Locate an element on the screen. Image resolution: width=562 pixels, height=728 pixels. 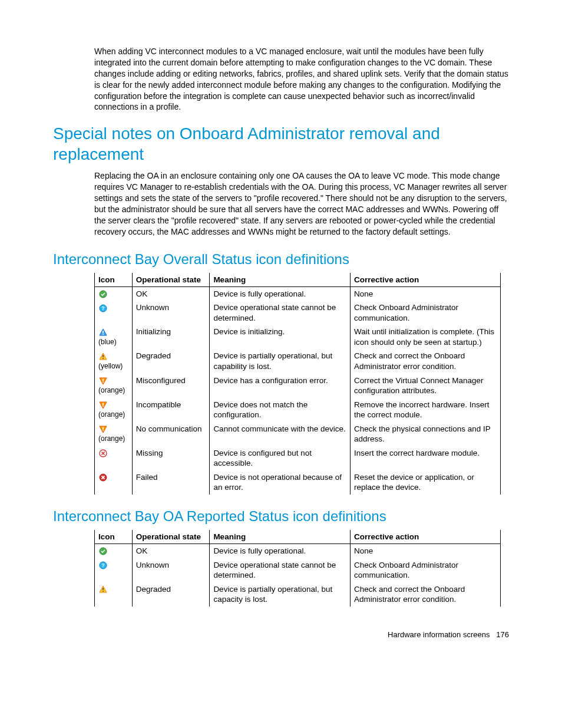
table-row: (yellow) Degraded Device is partially op… is located at coordinates (298, 361).